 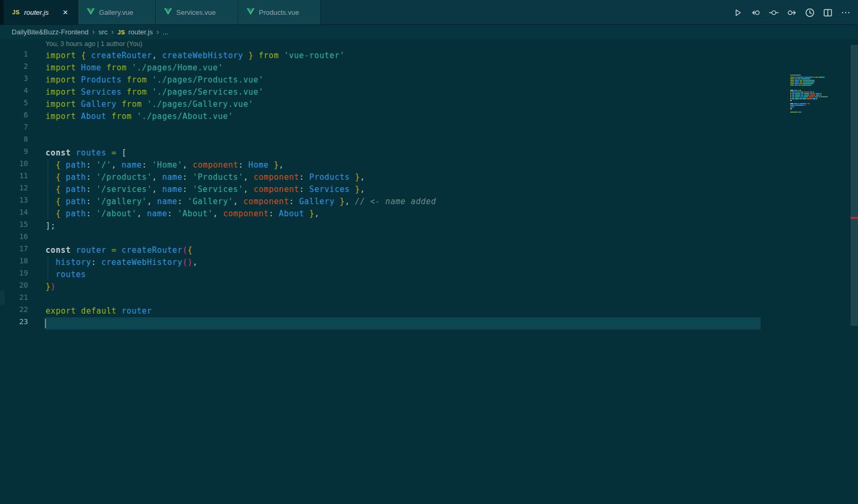 I want to click on line-number: 7, so click(x=14, y=129).